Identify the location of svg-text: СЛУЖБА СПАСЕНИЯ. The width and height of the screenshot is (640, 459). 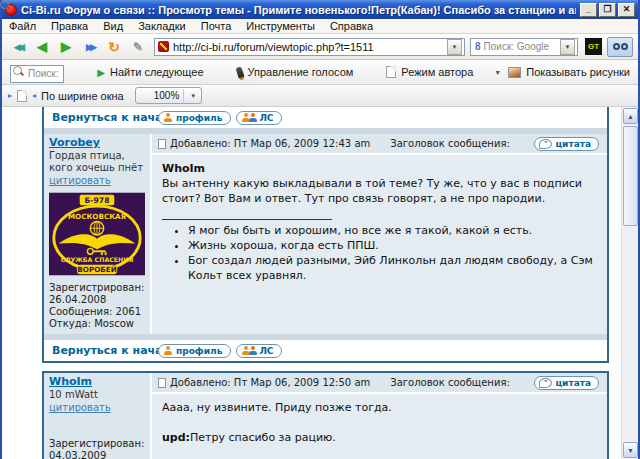
(98, 260).